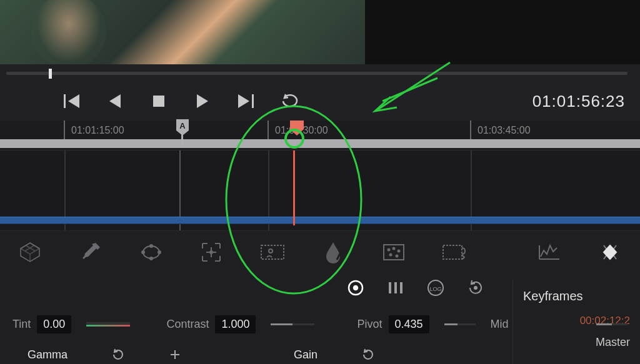 This screenshot has width=640, height=364. What do you see at coordinates (297, 130) in the screenshot?
I see `playhead-marker` at bounding box center [297, 130].